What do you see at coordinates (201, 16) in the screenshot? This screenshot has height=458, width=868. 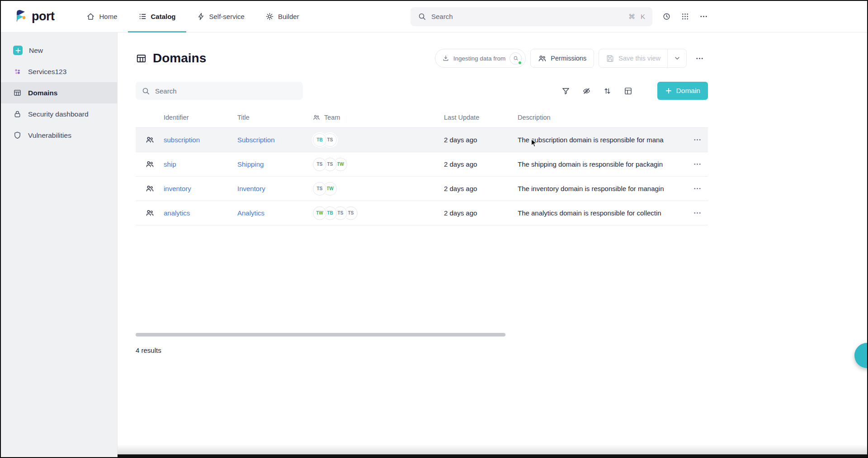 I see `lightning-icon` at bounding box center [201, 16].